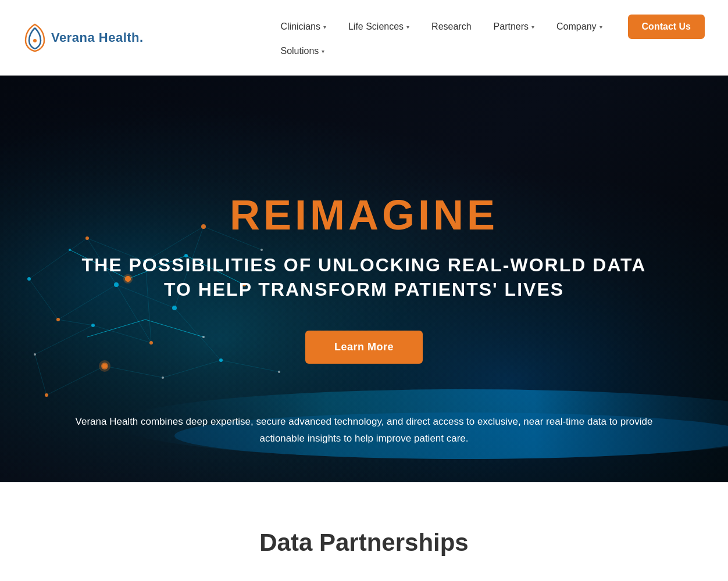 Image resolution: width=728 pixels, height=581 pixels. Describe the element at coordinates (98, 38) in the screenshot. I see `logo-text: Verana Health.` at that location.